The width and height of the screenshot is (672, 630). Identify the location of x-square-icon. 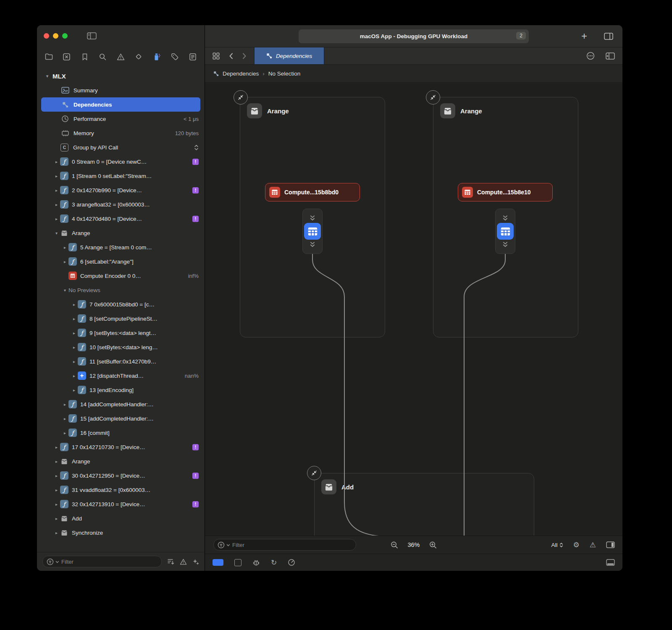
(67, 57).